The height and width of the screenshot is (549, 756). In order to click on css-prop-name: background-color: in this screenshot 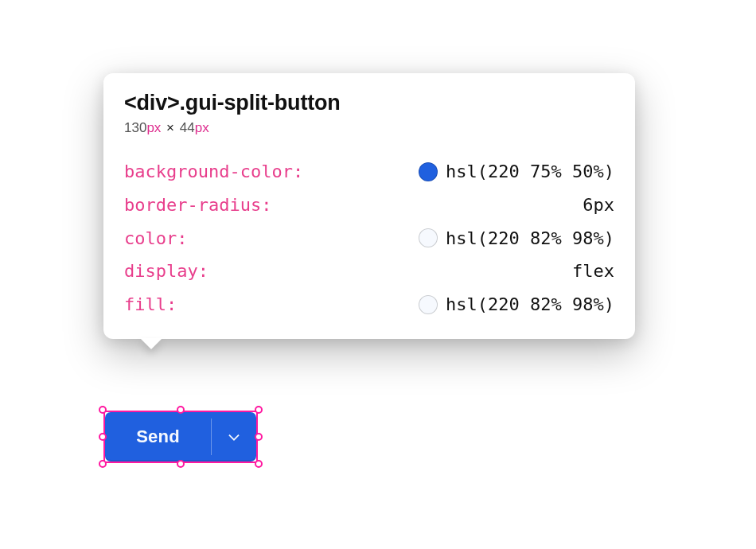, I will do `click(213, 172)`.